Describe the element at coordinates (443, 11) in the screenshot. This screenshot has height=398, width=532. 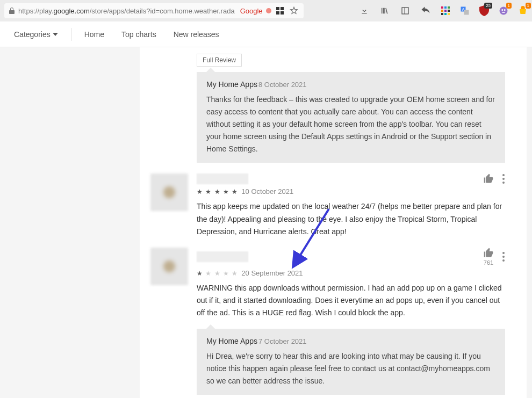
I see `toolbar-right-icons: A 25 1 1` at that location.